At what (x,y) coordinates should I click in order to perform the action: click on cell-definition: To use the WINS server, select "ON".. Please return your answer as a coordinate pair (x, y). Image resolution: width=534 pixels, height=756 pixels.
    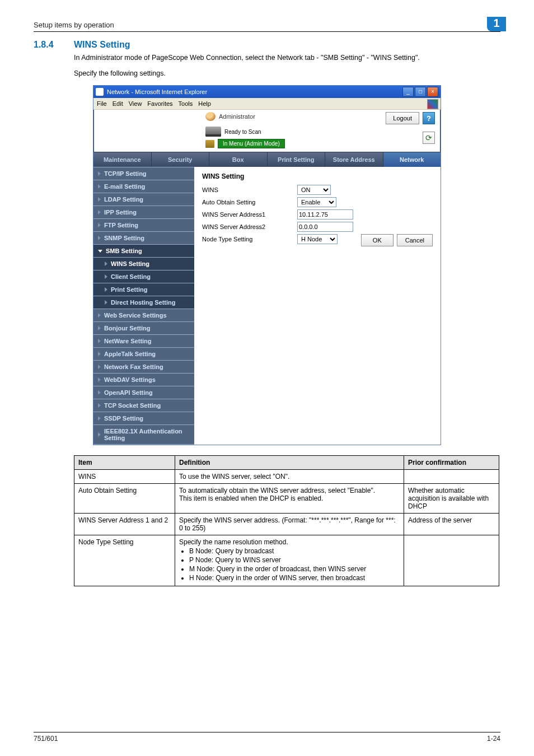
    Looking at the image, I should click on (290, 477).